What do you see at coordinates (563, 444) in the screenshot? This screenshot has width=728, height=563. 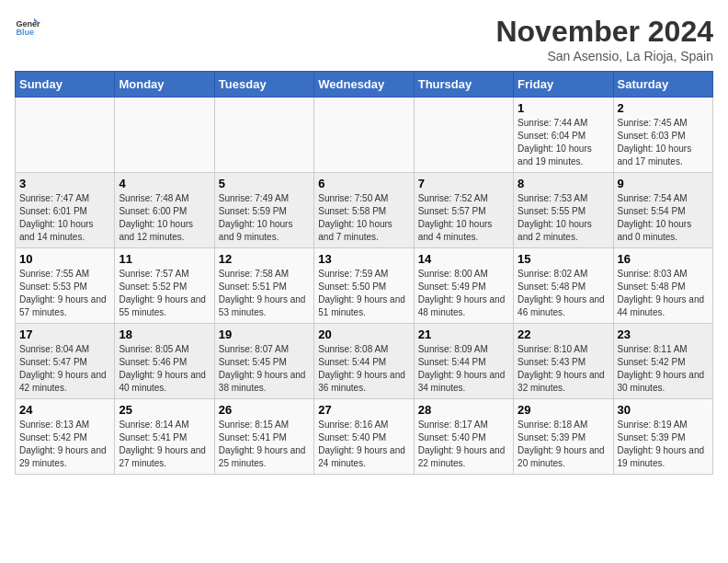 I see `day-info: Sunrise: 8:18 AM Sunset: 5:39 PM Dayligh…` at bounding box center [563, 444].